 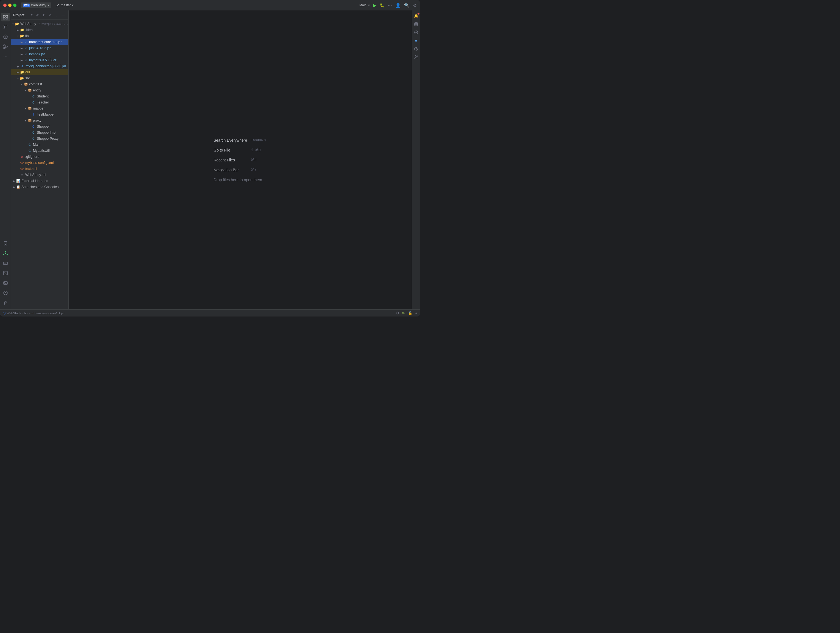 What do you see at coordinates (5, 303) in the screenshot?
I see `sidebar-item-git` at bounding box center [5, 303].